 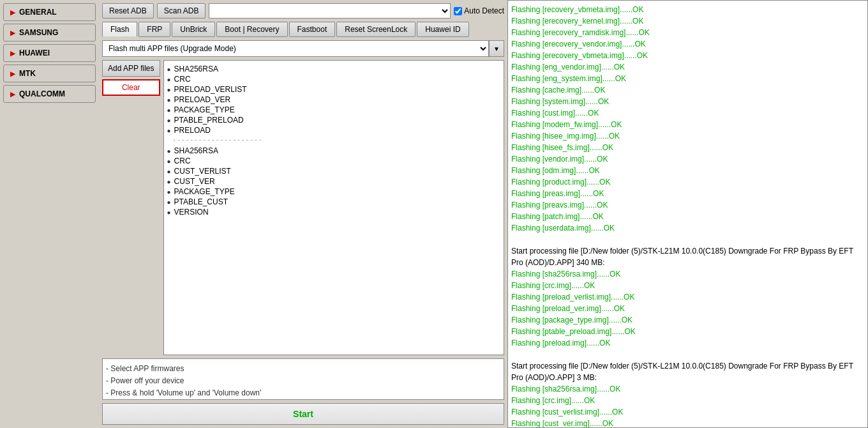 I want to click on log-line: Flashing [ptable_preload.img]......OK, so click(x=688, y=332).